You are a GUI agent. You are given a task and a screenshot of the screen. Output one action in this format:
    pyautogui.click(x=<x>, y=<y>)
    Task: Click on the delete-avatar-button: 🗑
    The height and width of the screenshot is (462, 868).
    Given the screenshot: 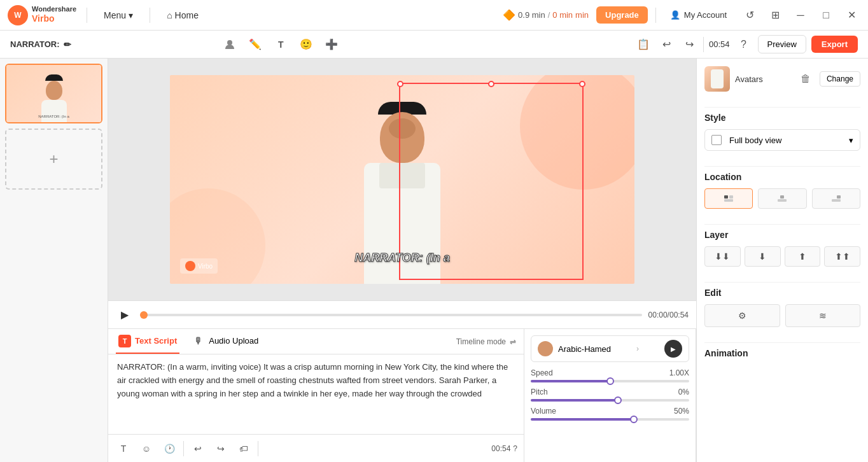 What is the action you would take?
    pyautogui.click(x=806, y=79)
    